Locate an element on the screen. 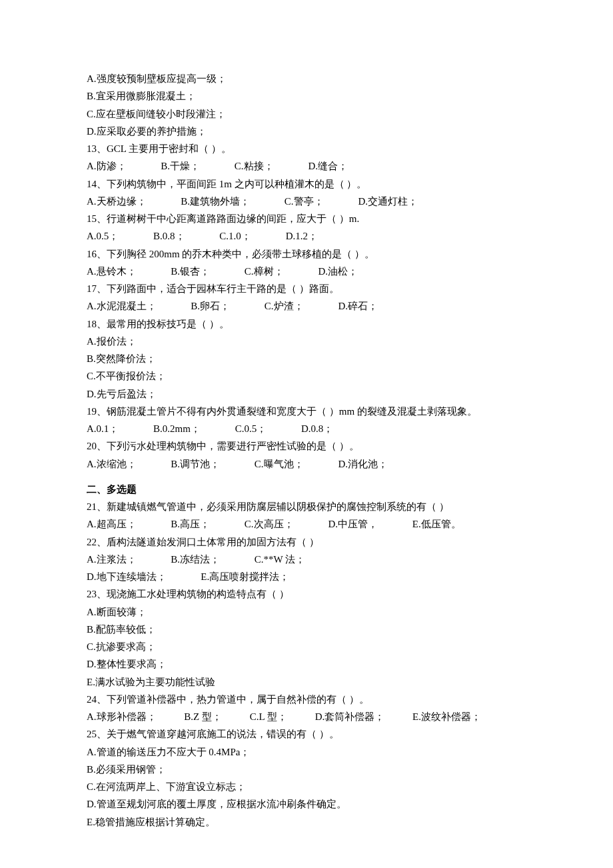  option-b: B.宜采用微膨胀混凝土； is located at coordinates (312, 96).